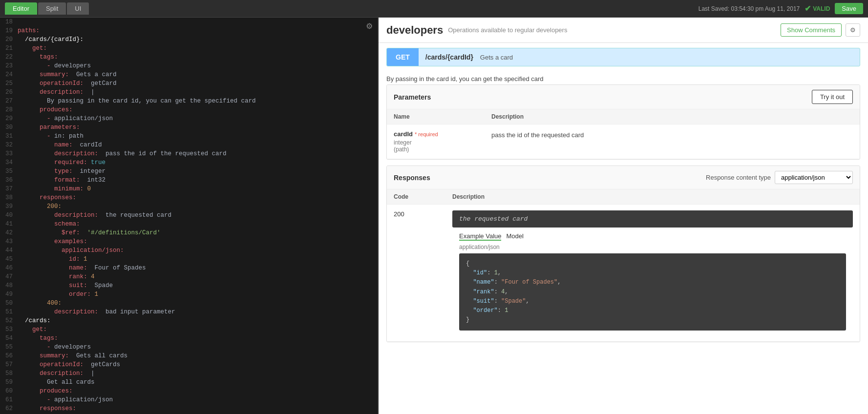  I want to click on code-line: 38 responses:, so click(189, 198).